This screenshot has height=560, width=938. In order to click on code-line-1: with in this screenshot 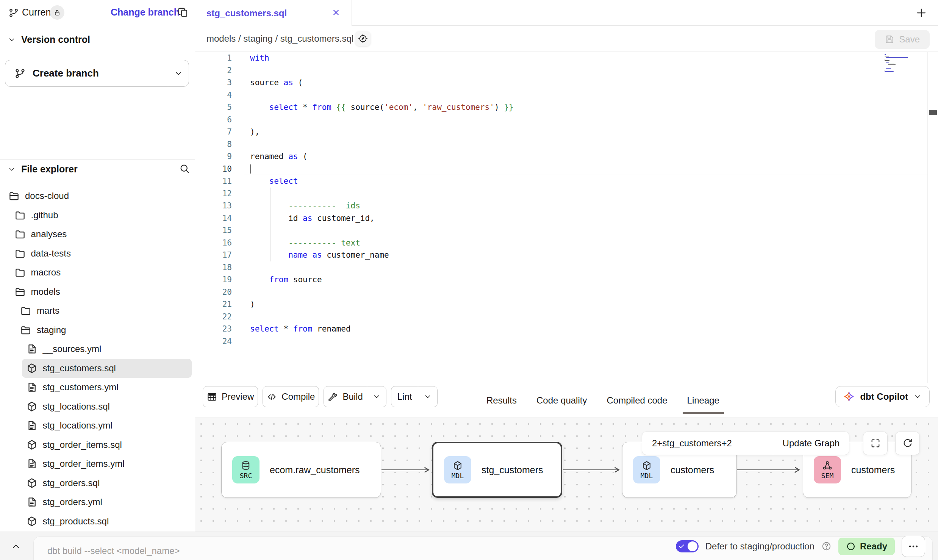, I will do `click(588, 58)`.